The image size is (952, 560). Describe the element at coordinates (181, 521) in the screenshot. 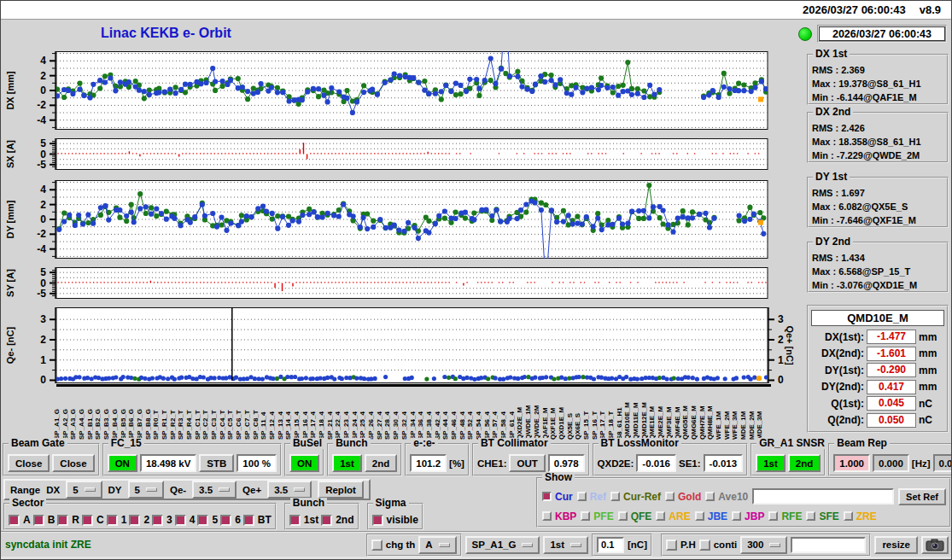

I see `sector-4-checkbox` at that location.